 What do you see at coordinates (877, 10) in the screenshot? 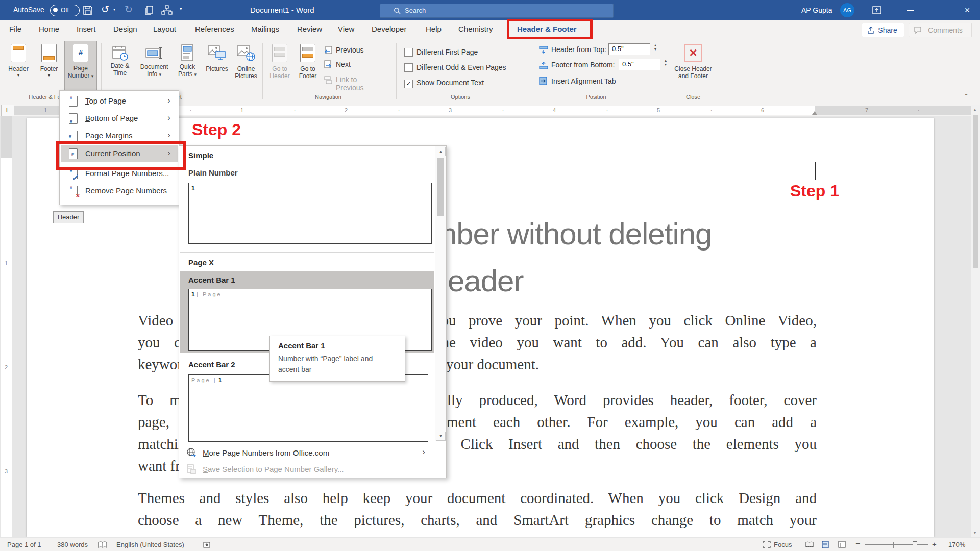
I see `ribbon-display-options-icon` at bounding box center [877, 10].